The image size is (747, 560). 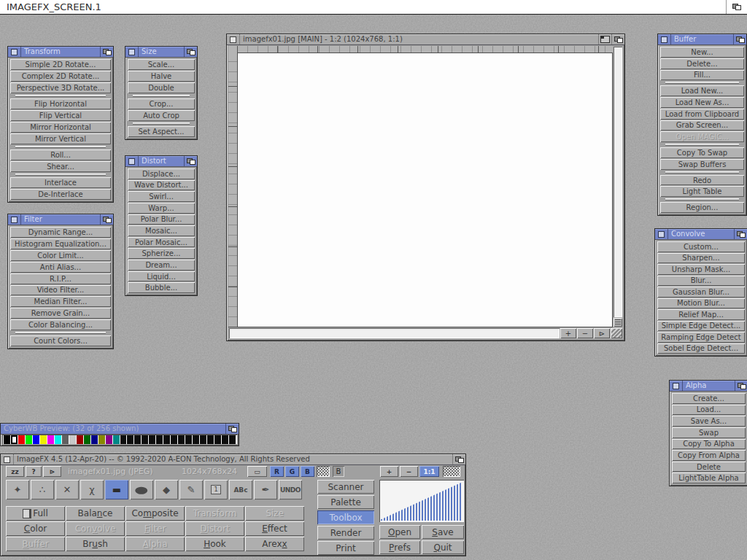 I want to click on panel-button: Light Table, so click(x=702, y=191).